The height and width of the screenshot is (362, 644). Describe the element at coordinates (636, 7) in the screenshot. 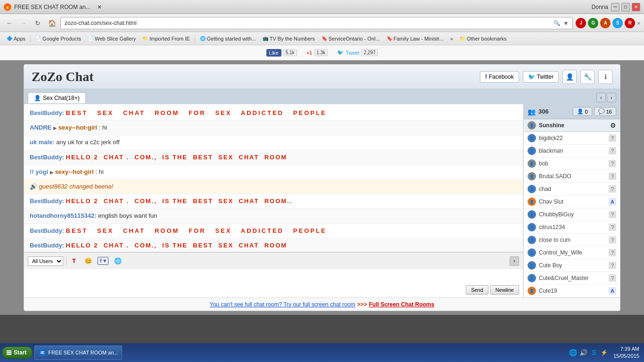

I see `close-button: ✕` at that location.